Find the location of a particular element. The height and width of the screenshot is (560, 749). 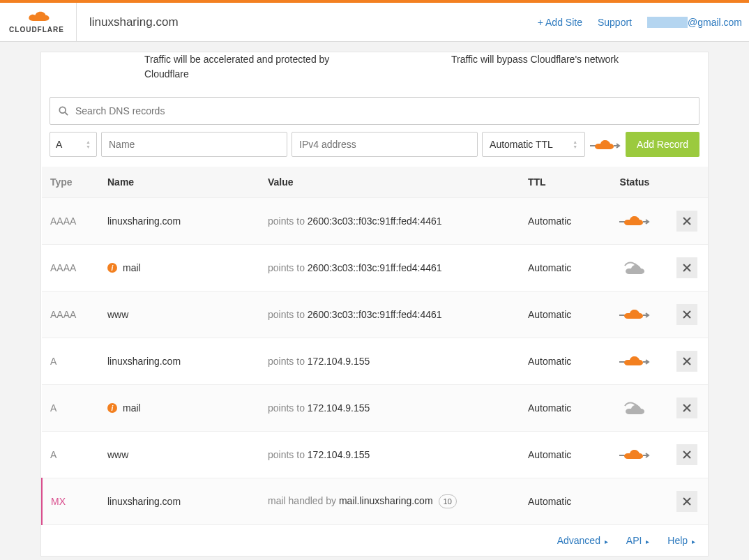

record-name-input is located at coordinates (194, 144).